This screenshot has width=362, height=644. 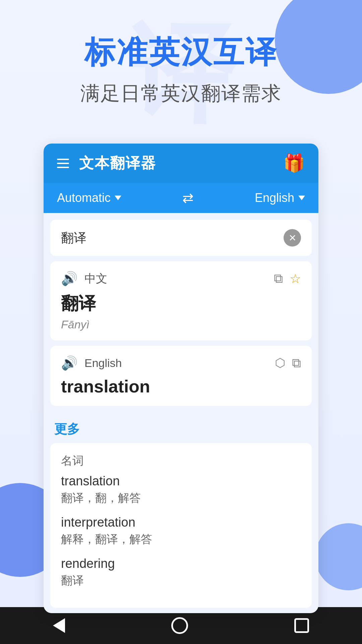 I want to click on chinese-action-icons: ⧉ ☆, so click(x=288, y=279).